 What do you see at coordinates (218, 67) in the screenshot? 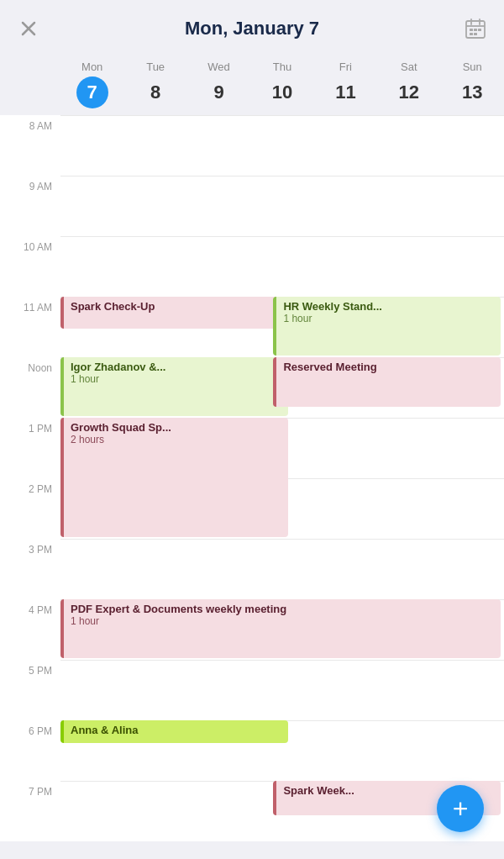
I see `day-name: Wed` at bounding box center [218, 67].